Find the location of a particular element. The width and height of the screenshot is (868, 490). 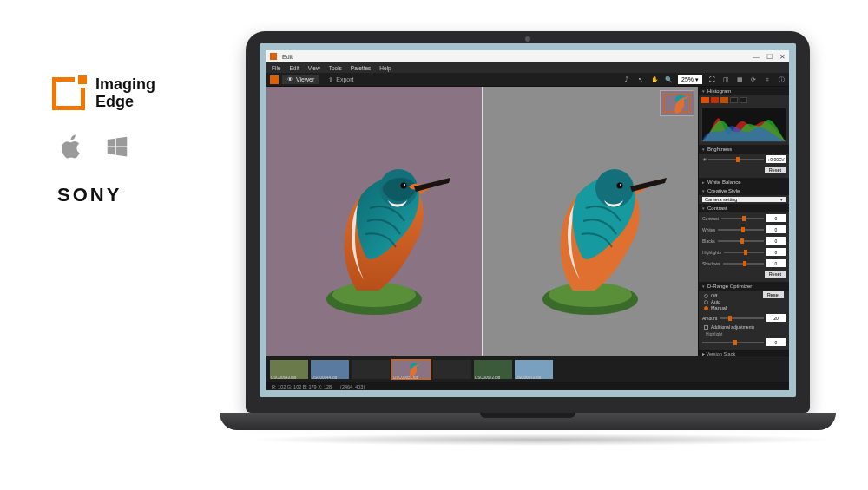

menu-help: Help is located at coordinates (385, 68).